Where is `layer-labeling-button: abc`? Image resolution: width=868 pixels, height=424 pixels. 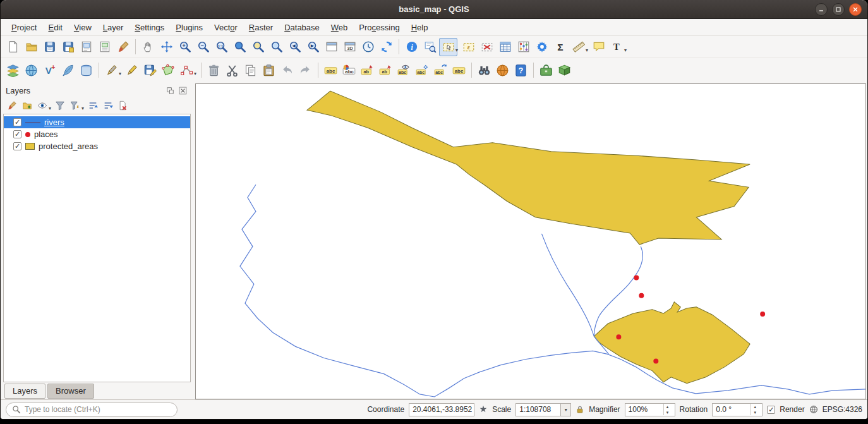 layer-labeling-button: abc is located at coordinates (331, 71).